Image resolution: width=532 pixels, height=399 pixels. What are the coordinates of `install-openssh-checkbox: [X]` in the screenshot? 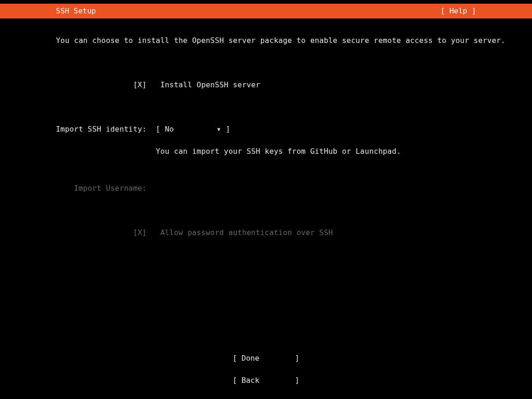 It's located at (140, 85).